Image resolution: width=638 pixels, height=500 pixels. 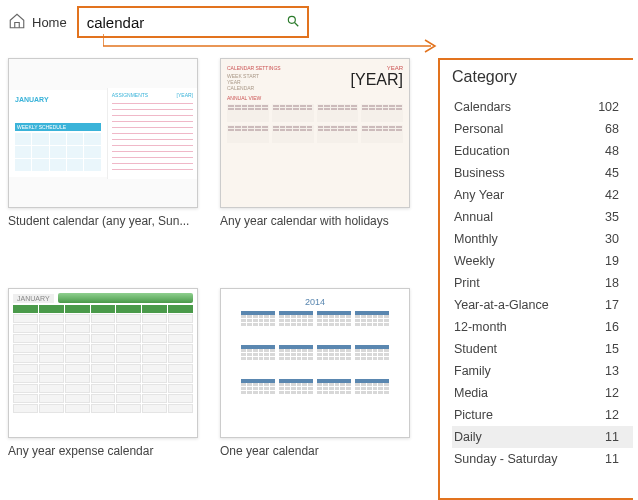 What do you see at coordinates (474, 217) in the screenshot?
I see `category-label: Annual` at bounding box center [474, 217].